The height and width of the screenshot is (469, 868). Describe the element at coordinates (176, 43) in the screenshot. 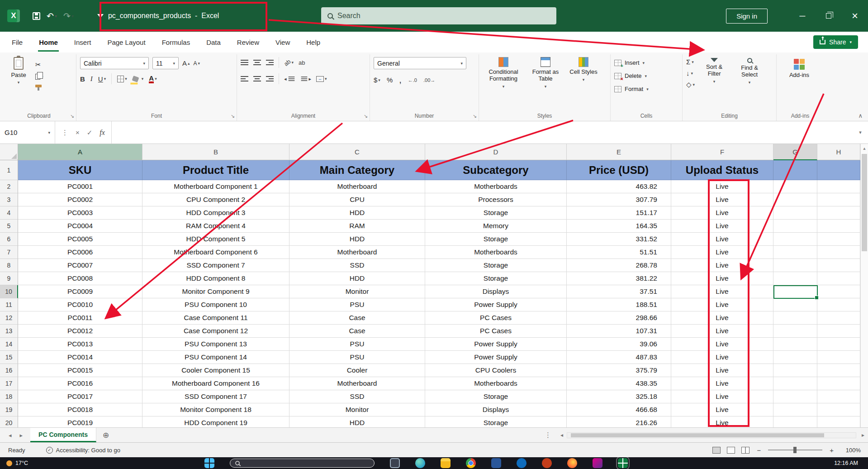

I see `tab-formulas: Formulas` at that location.